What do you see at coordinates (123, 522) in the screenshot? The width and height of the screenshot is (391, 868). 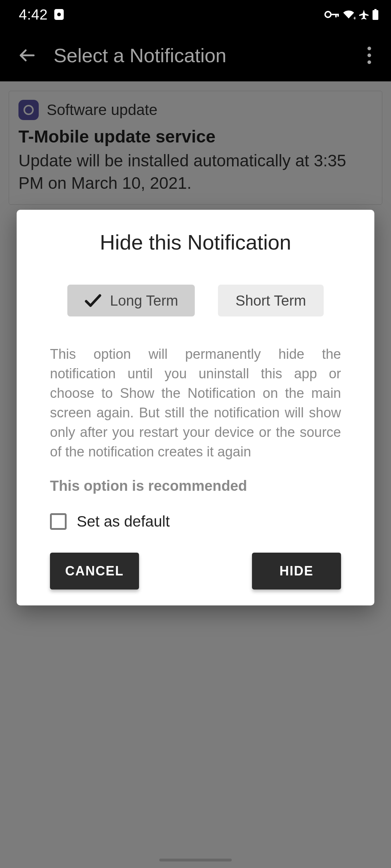 I see `set-default-label: Set as default` at bounding box center [123, 522].